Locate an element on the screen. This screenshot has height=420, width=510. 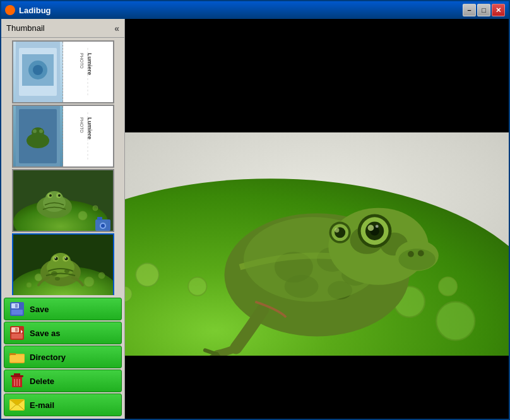
minimize-button: – is located at coordinates (470, 10).